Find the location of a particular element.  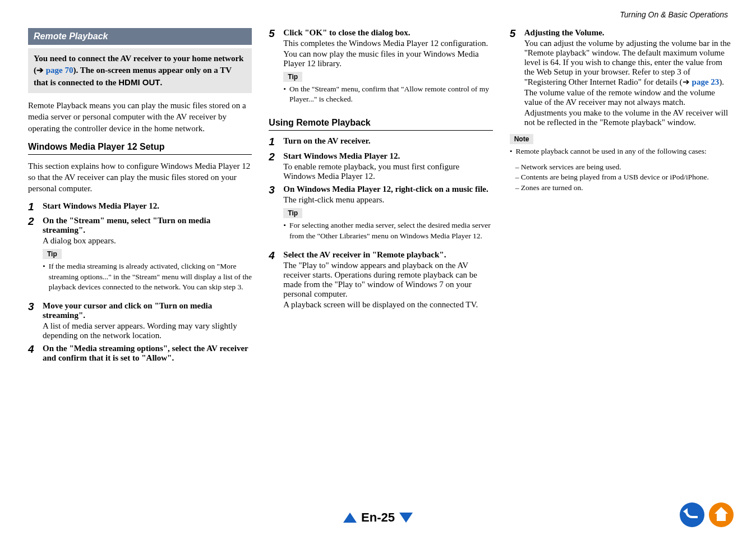

tip-content: On the "Stream" menu, confirm that "Allo… is located at coordinates (388, 94).